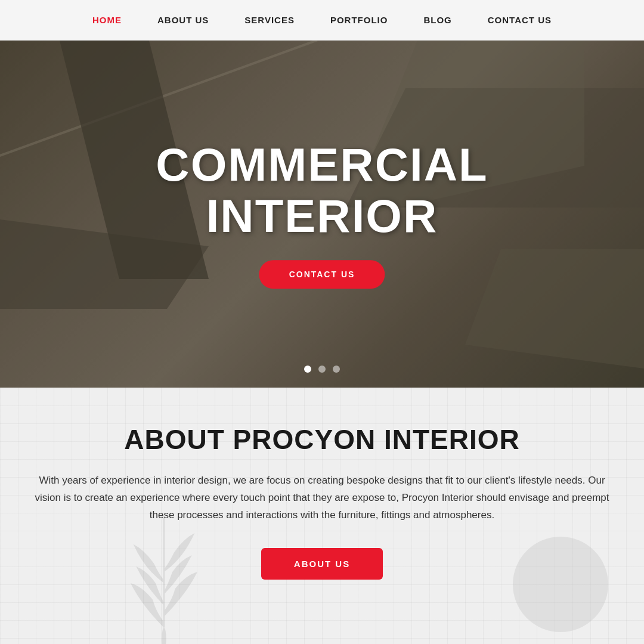 This screenshot has width=644, height=644. What do you see at coordinates (322, 191) in the screenshot?
I see `hero-title: COMMERCIAL INTERIOR` at bounding box center [322, 191].